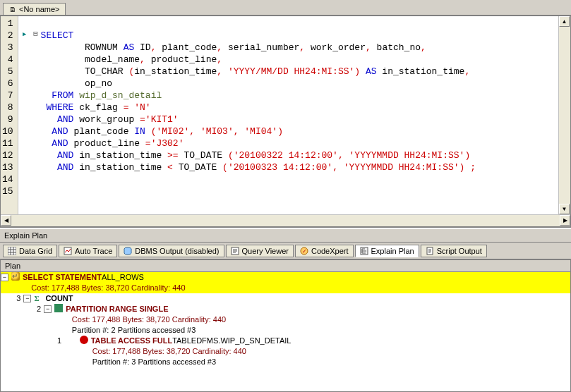  Describe the element at coordinates (430, 251) in the screenshot. I see `script-icon` at that location.